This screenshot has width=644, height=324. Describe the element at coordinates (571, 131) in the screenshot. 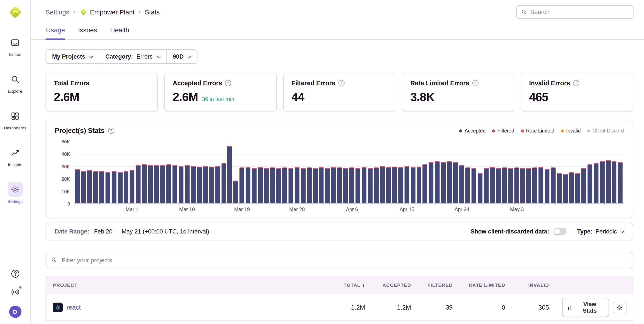

I see `legend-invalid: Invalid` at that location.